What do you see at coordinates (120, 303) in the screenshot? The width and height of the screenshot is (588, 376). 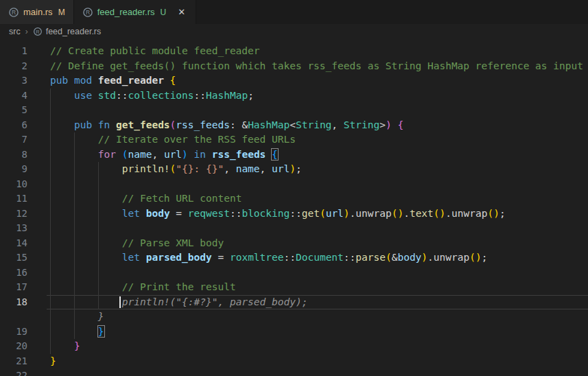 I see `text-cursor` at bounding box center [120, 303].